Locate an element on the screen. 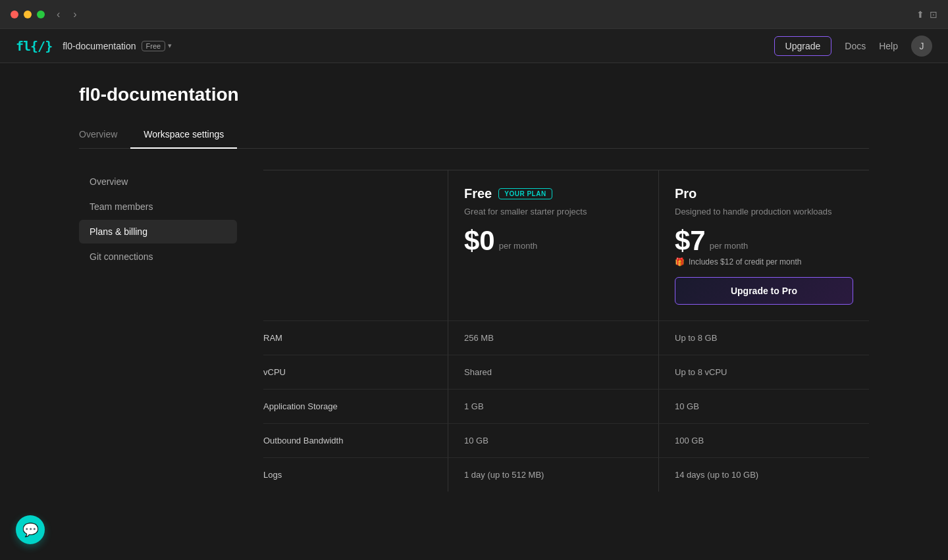 The height and width of the screenshot is (560, 948). feature-label-vcpu: vCPU is located at coordinates (356, 372).